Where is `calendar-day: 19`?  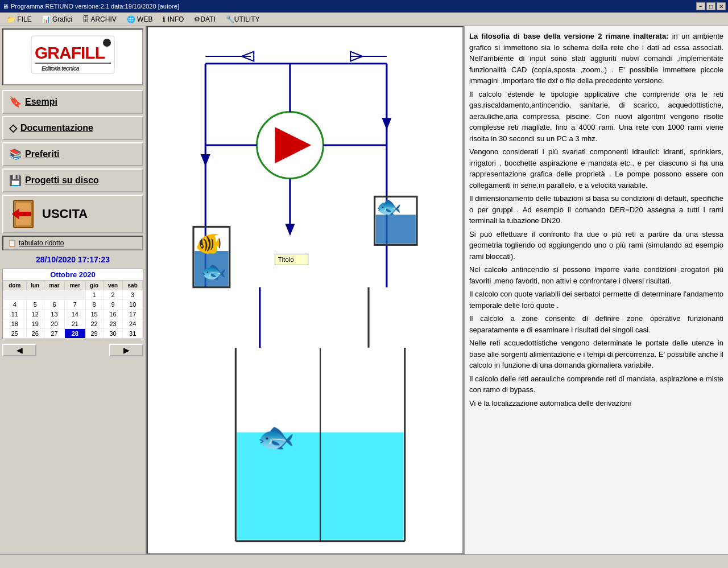
calendar-day: 19 is located at coordinates (35, 324).